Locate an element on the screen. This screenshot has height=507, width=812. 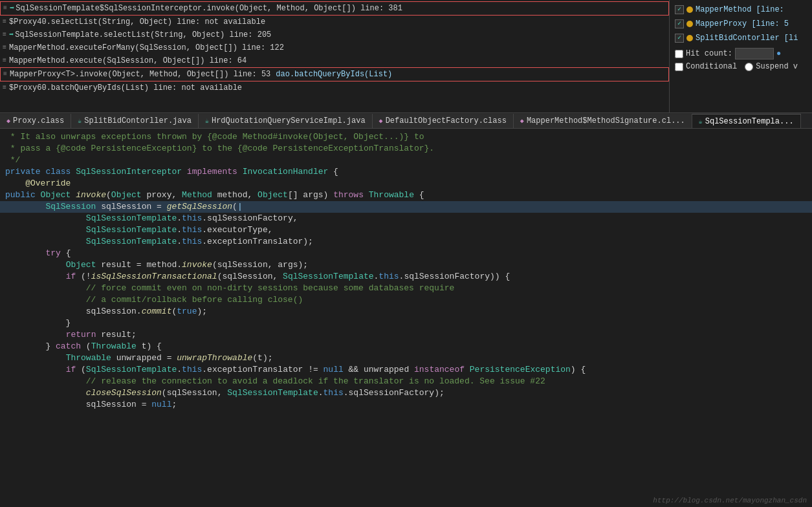
stack-item-3: ≡➡ SqlSessionTemplate.selectList(String,… is located at coordinates (335, 35).